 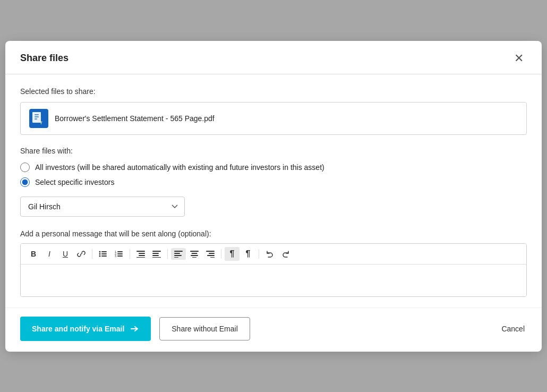 I want to click on investor-dropdown: Gil Hirsch, so click(x=102, y=207).